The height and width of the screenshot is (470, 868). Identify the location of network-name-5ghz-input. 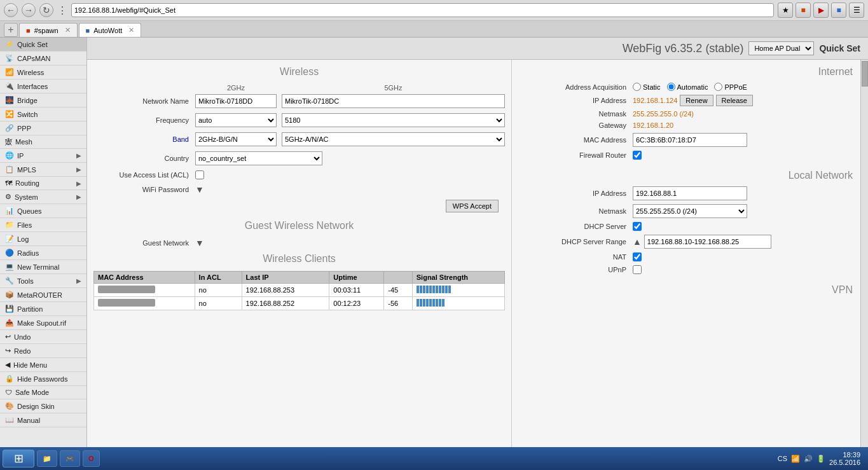
(393, 101).